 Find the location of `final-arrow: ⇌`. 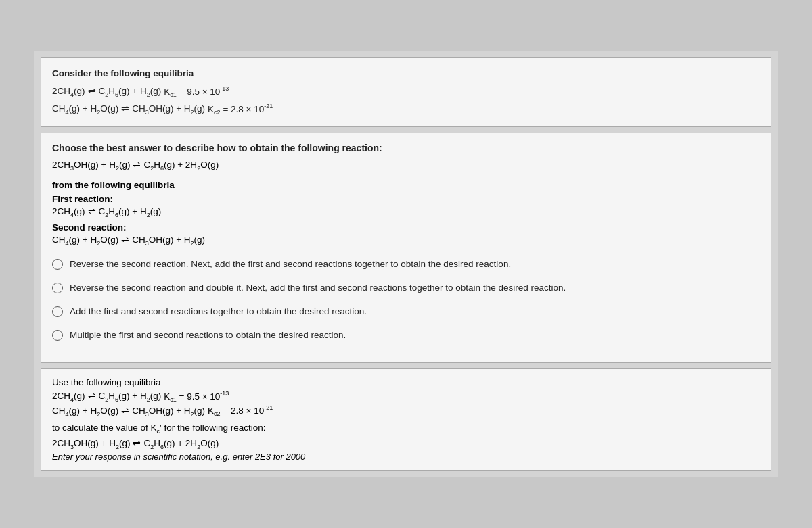

final-arrow: ⇌ is located at coordinates (137, 443).